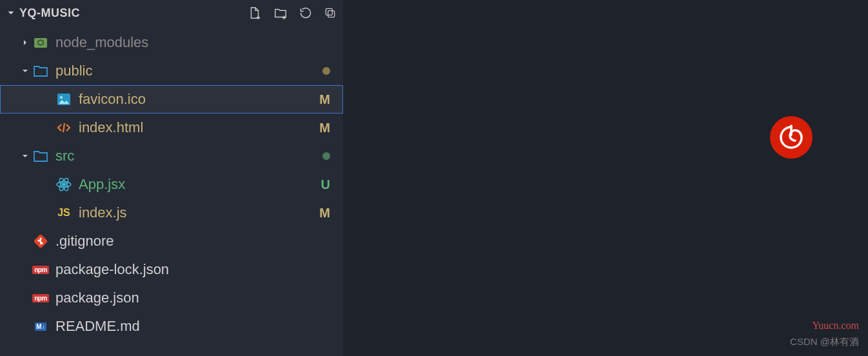 The height and width of the screenshot is (356, 868). I want to click on git-status-badge: U, so click(326, 184).